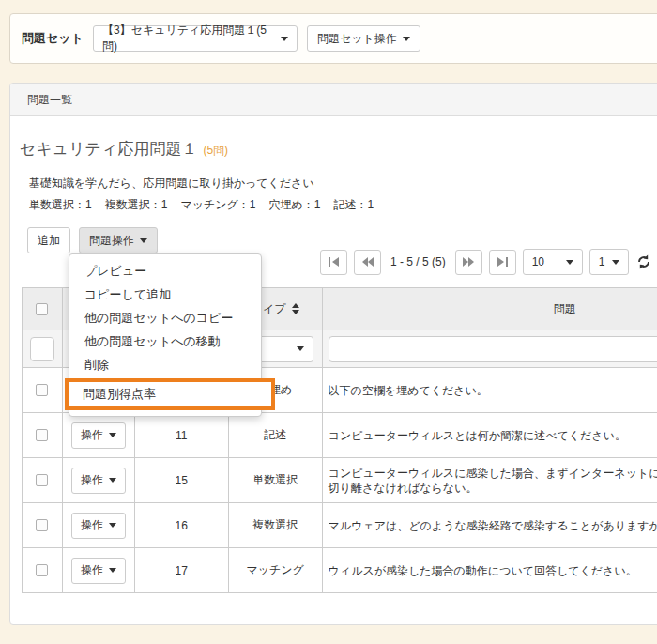 Image resolution: width=657 pixels, height=644 pixels. Describe the element at coordinates (488, 262) in the screenshot. I see `pagination: 1 - 5 / 5 (5) 10 1` at that location.